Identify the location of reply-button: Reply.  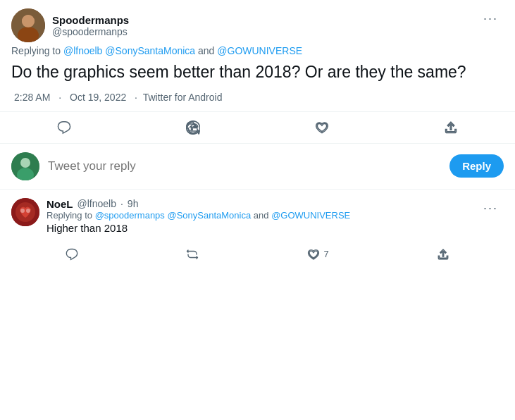
(476, 166).